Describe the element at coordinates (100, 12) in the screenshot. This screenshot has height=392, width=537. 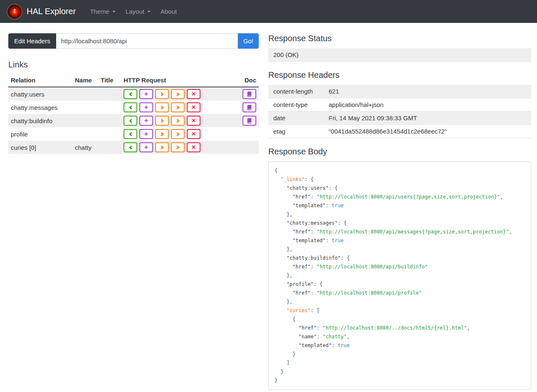
I see `nav-item-label: Theme` at that location.